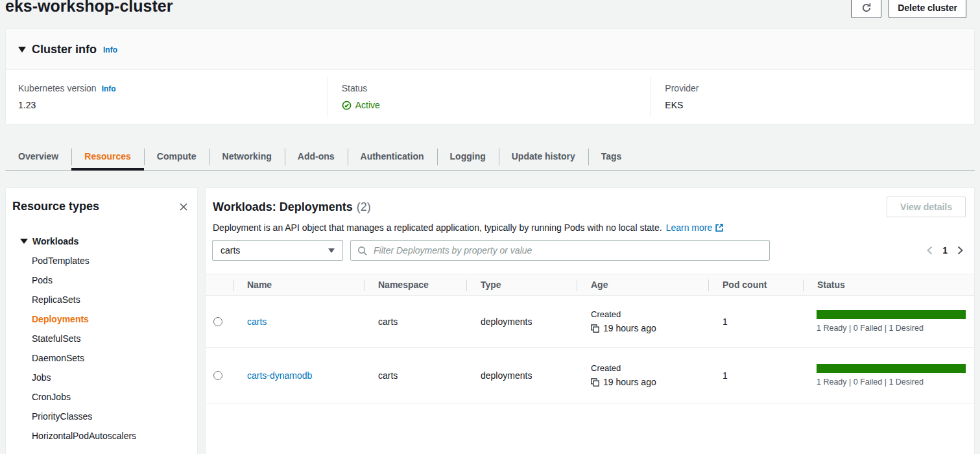 This screenshot has height=454, width=980. What do you see at coordinates (489, 97) in the screenshot?
I see `status-field: Status Active` at bounding box center [489, 97].